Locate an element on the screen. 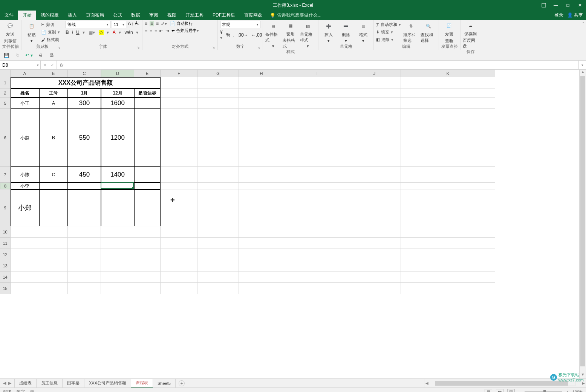 Image resolution: width=586 pixels, height=392 pixels. align-right-button: ≡ is located at coordinates (156, 31).